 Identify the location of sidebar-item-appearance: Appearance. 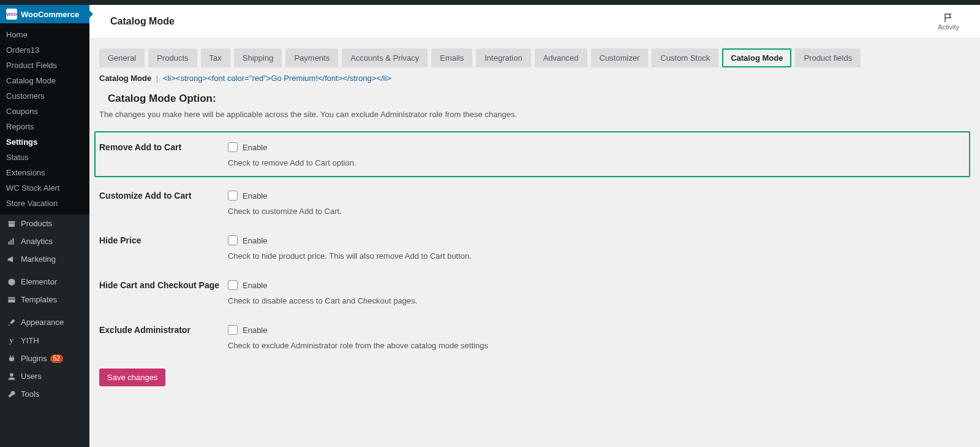
(45, 323).